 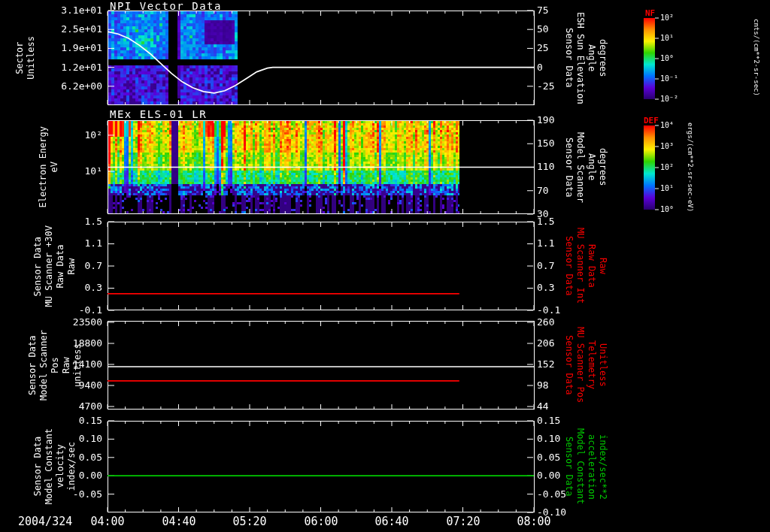 What do you see at coordinates (675, 99) in the screenshot?
I see `colorbar-tick-label: 10⁻²` at bounding box center [675, 99].